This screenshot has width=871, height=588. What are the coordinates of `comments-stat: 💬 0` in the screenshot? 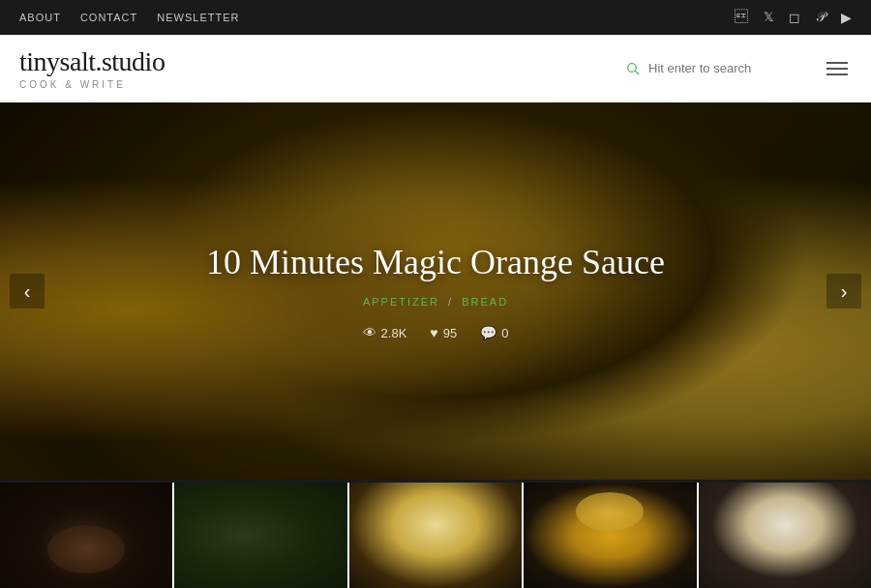 It's located at (494, 333).